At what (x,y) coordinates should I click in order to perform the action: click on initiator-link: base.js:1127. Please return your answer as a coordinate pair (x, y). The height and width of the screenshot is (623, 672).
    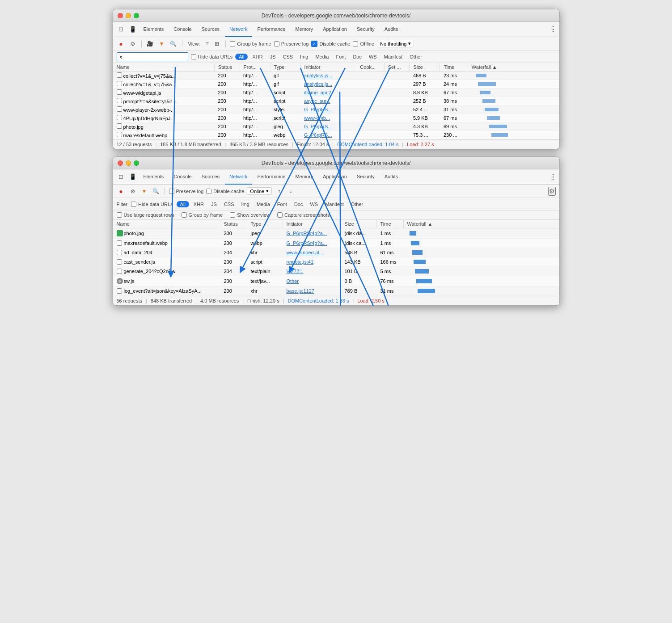
    Looking at the image, I should click on (300, 291).